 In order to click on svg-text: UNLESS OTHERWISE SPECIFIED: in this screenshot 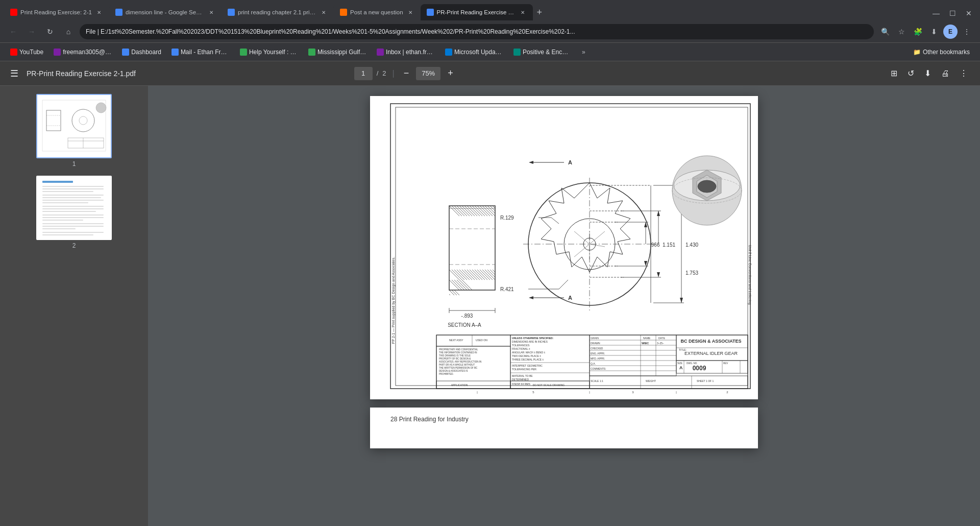, I will do `click(533, 338)`.